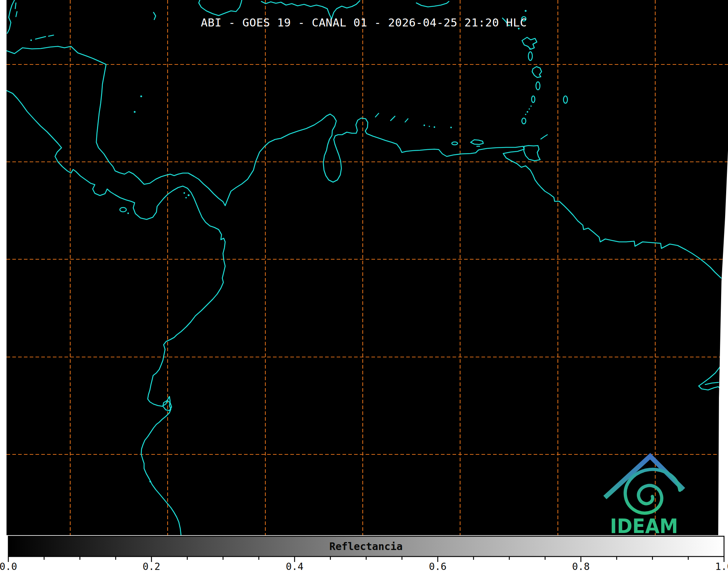 This screenshot has height=571, width=728. What do you see at coordinates (438, 566) in the screenshot?
I see `colorbar-tick-label: 0.6` at bounding box center [438, 566].